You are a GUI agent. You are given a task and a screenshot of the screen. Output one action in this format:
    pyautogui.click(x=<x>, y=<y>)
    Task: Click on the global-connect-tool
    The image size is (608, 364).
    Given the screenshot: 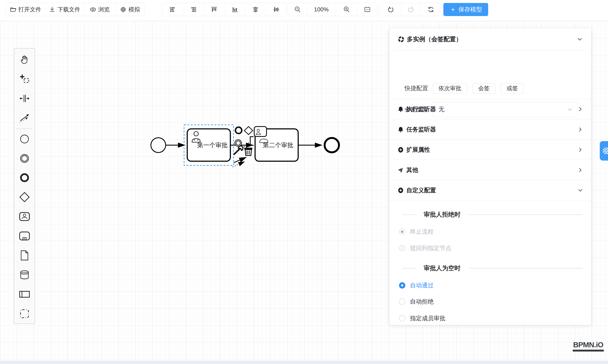 What is the action you would take?
    pyautogui.click(x=25, y=118)
    